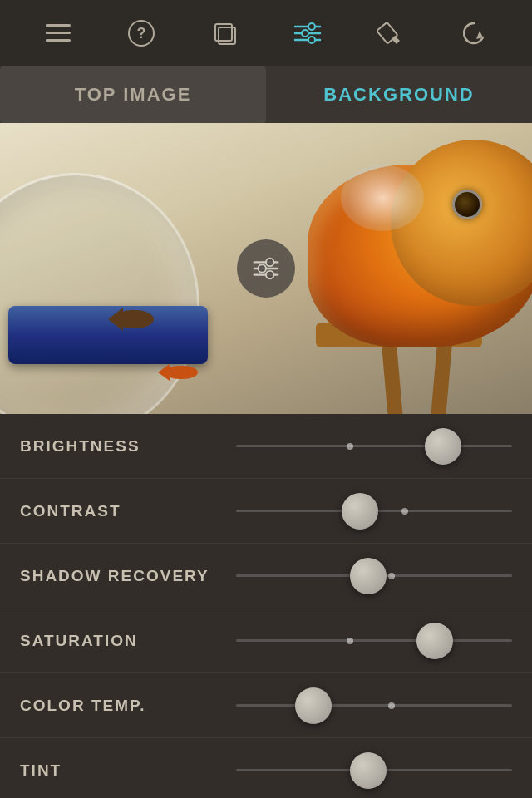 The height and width of the screenshot is (798, 532). I want to click on fish-tiny, so click(179, 372).